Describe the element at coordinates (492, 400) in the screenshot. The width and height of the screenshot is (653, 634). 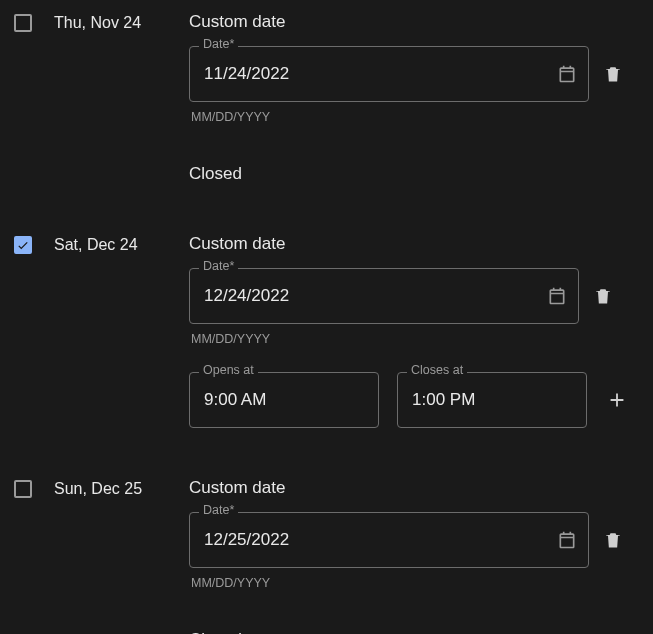
I see `closes-field: Closes at` at that location.